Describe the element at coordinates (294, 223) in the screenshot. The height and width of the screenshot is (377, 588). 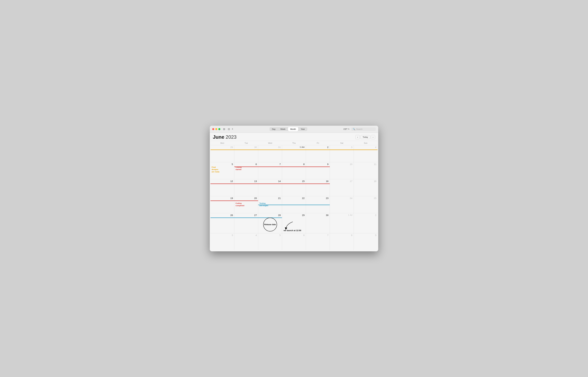
I see `cell-jun29: 29 we launch at 12:00` at that location.